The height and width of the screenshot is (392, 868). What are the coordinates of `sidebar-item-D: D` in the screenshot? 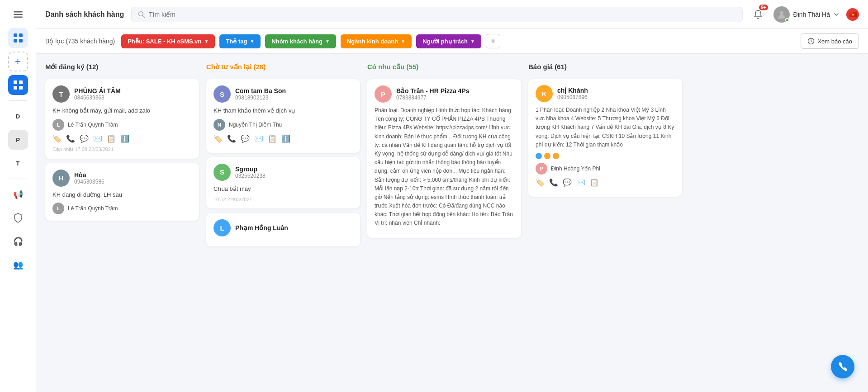 It's located at (18, 116).